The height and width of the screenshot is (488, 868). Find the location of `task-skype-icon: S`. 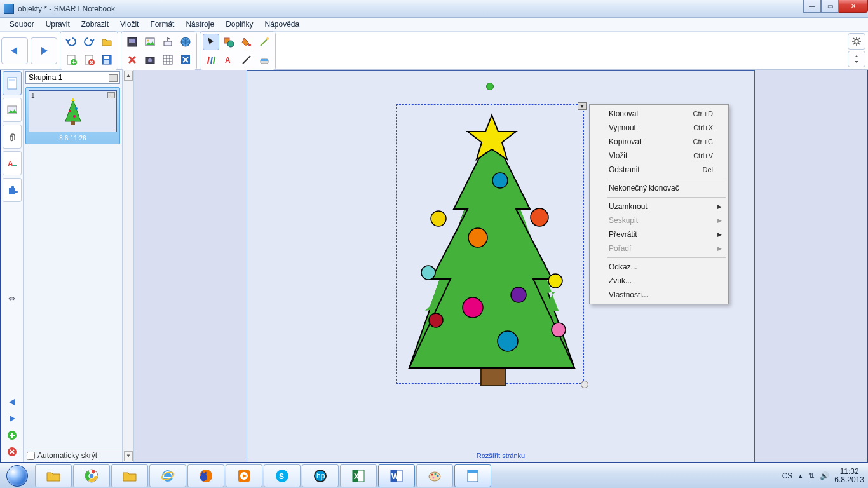

task-skype-icon: S is located at coordinates (282, 476).